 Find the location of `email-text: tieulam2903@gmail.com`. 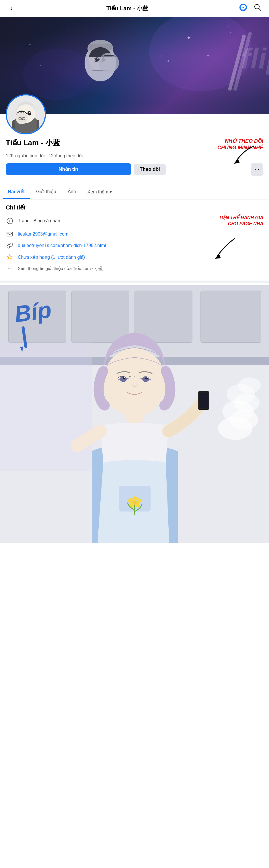

email-text: tieulam2903@gmail.com is located at coordinates (43, 234).